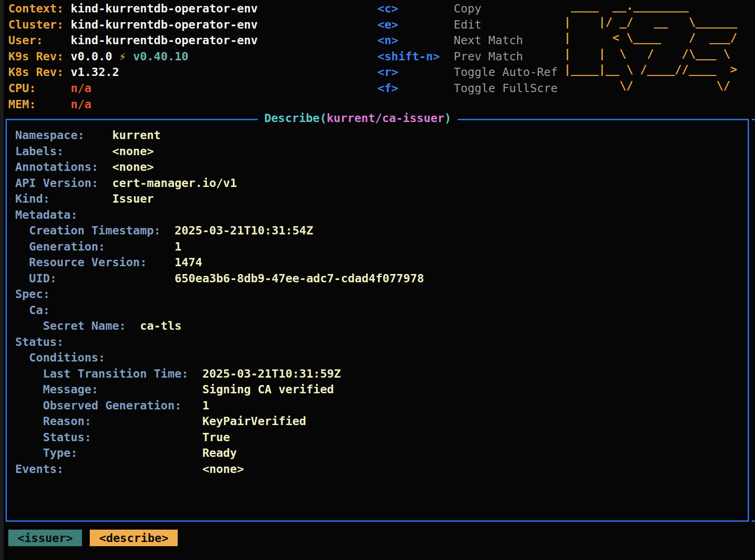 Image resolution: width=755 pixels, height=560 pixels. I want to click on describe-line: Last Transition Time: 2025-03-21T10:31:5…, so click(220, 374).